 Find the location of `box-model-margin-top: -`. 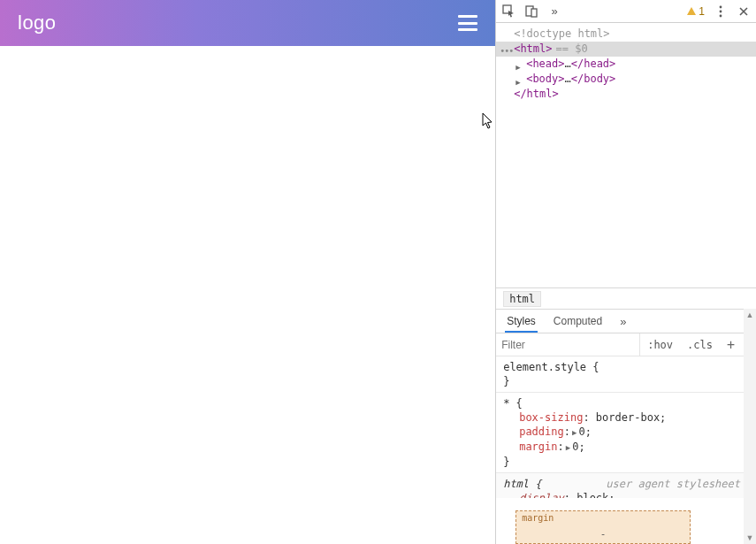

box-model-margin-top: - is located at coordinates (603, 534).